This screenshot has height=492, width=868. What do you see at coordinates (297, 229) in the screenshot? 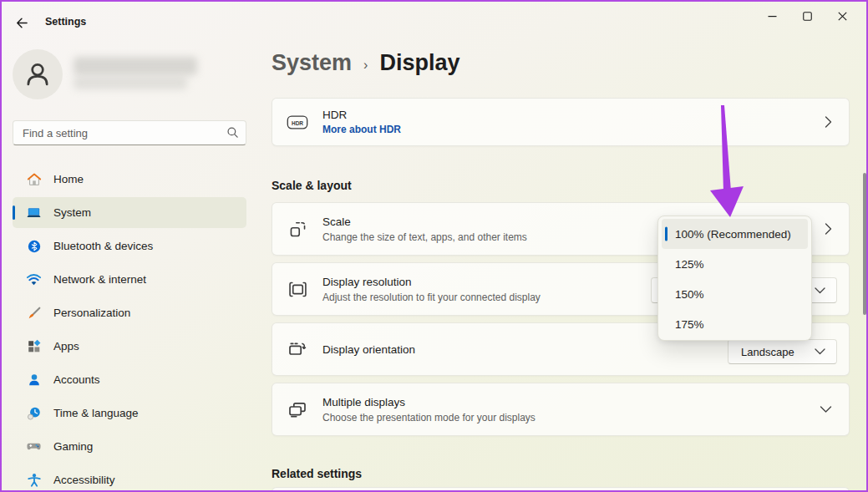
I see `scale-icon` at bounding box center [297, 229].